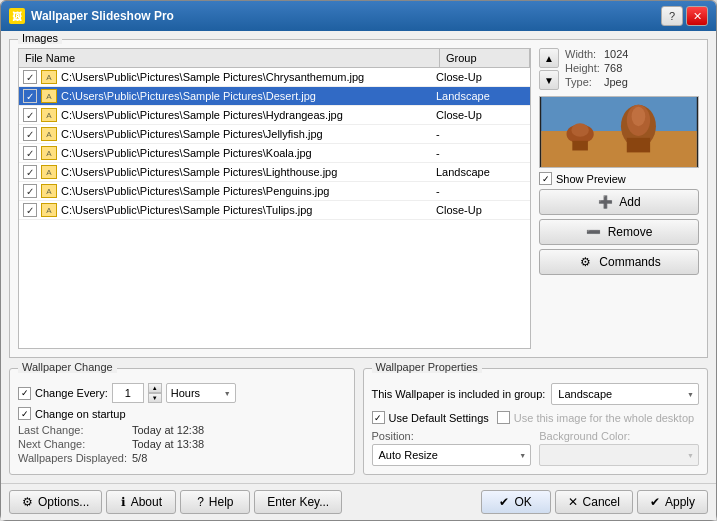 This screenshot has height=521, width=717. Describe the element at coordinates (504, 418) in the screenshot. I see `use-this-image-checkbox: ✓` at that location.